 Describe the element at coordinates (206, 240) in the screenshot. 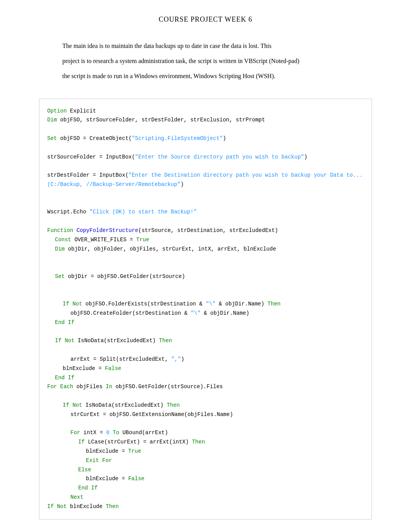

I see `code-line-9: Const OVER_WRITE_FILES = True` at that location.